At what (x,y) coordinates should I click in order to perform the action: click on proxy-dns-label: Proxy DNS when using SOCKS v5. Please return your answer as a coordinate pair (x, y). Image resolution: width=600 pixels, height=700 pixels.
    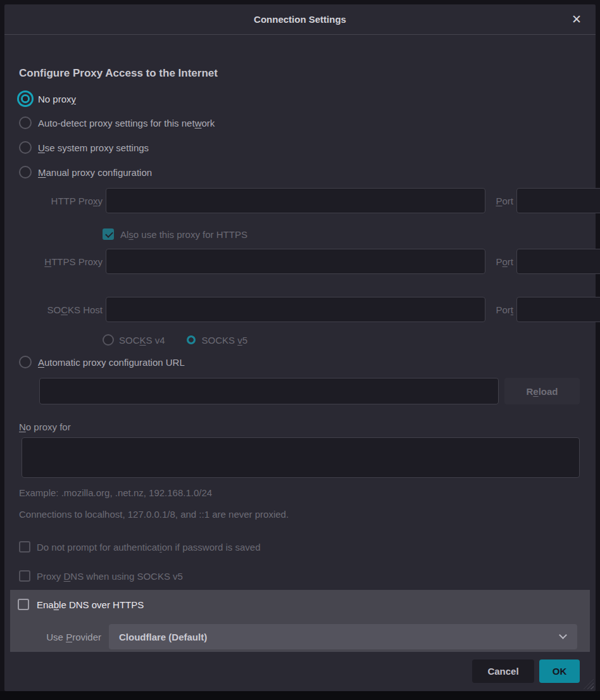
    Looking at the image, I should click on (110, 576).